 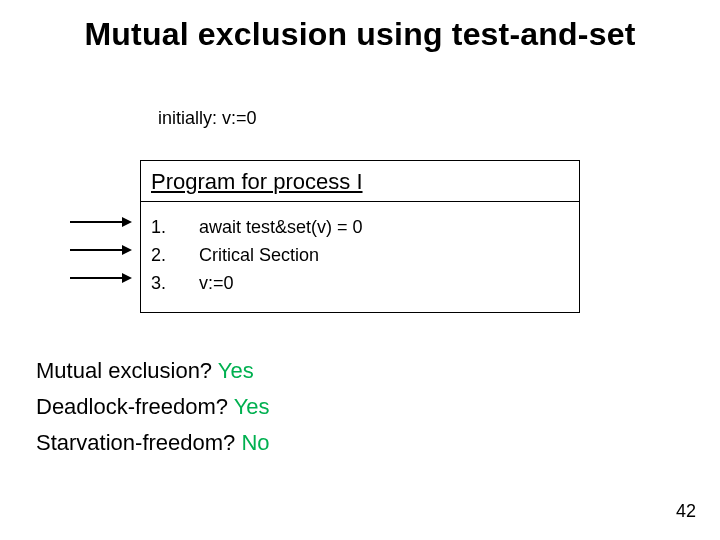 What do you see at coordinates (252, 406) in the screenshot?
I see `deadlock-freedom-answer: Yes` at bounding box center [252, 406].